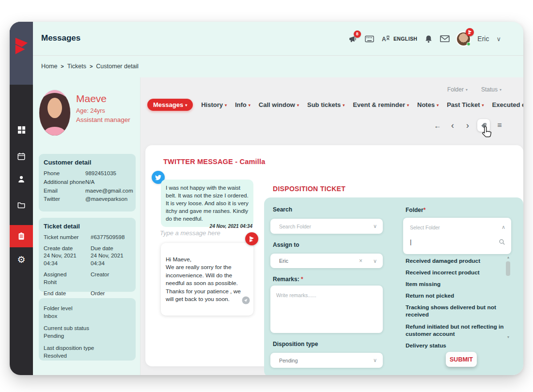 This screenshot has height=392, width=533. I want to click on ticket-number-row: Ticket number #6377509598, so click(87, 238).